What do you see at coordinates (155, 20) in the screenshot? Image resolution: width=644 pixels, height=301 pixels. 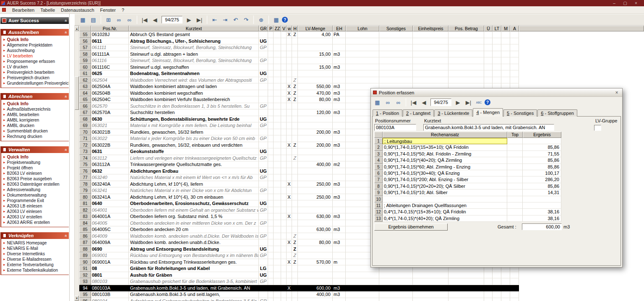 I see `nav-prev-button: ◀` at bounding box center [155, 20].